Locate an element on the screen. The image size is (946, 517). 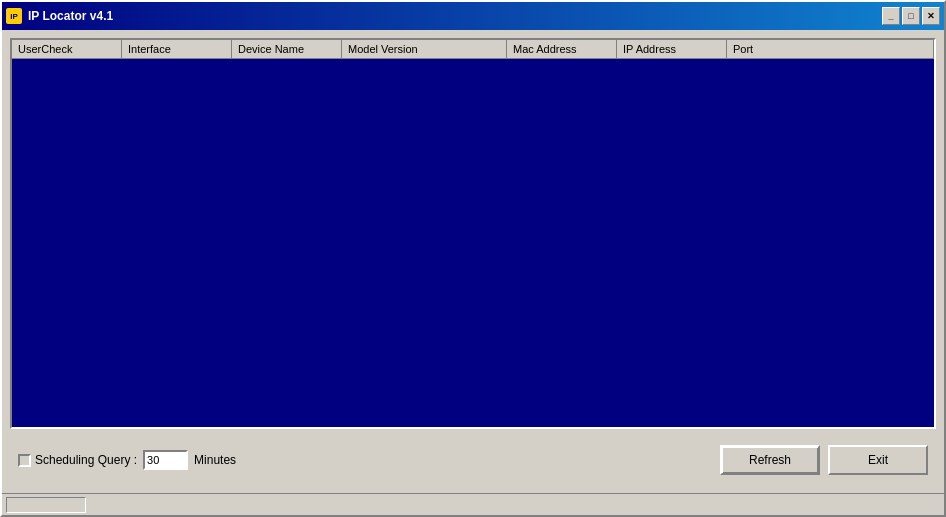
scheduling-query-container: Scheduling Query : is located at coordinates (78, 460).